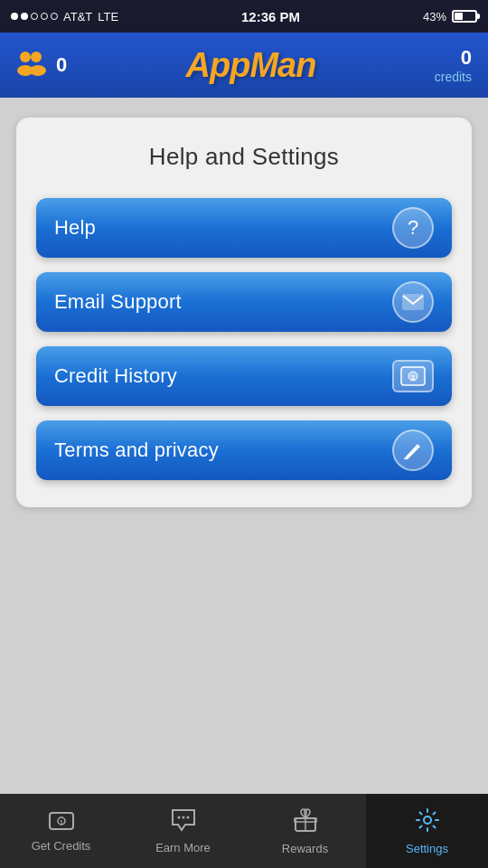 This screenshot has width=488, height=868. Describe the element at coordinates (183, 831) in the screenshot. I see `tab-earn-more: Earn More` at that location.